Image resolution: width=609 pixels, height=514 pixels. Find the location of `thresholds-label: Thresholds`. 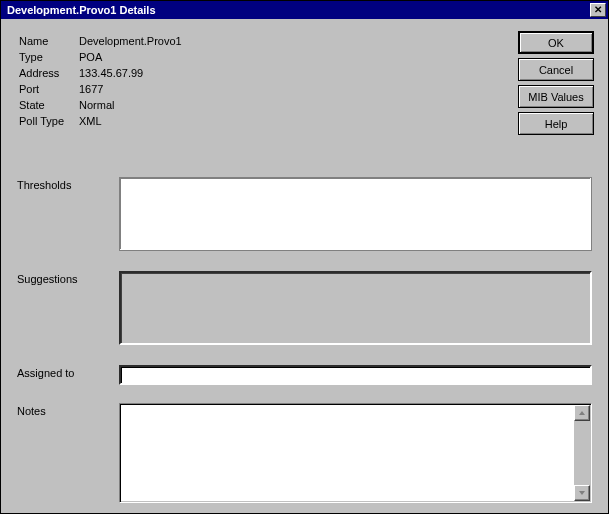

thresholds-label: Thresholds is located at coordinates (68, 214).